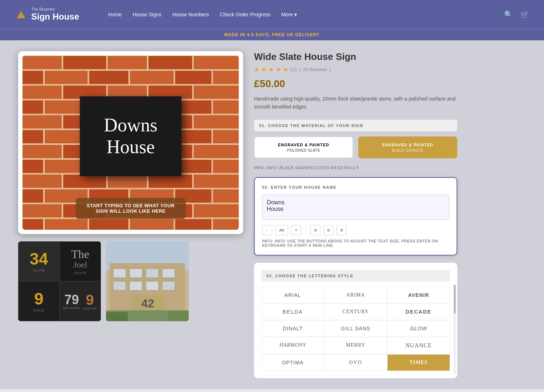 The width and height of the screenshot is (544, 392). Describe the element at coordinates (148, 303) in the screenshot. I see `svg-text: 42` at that location.